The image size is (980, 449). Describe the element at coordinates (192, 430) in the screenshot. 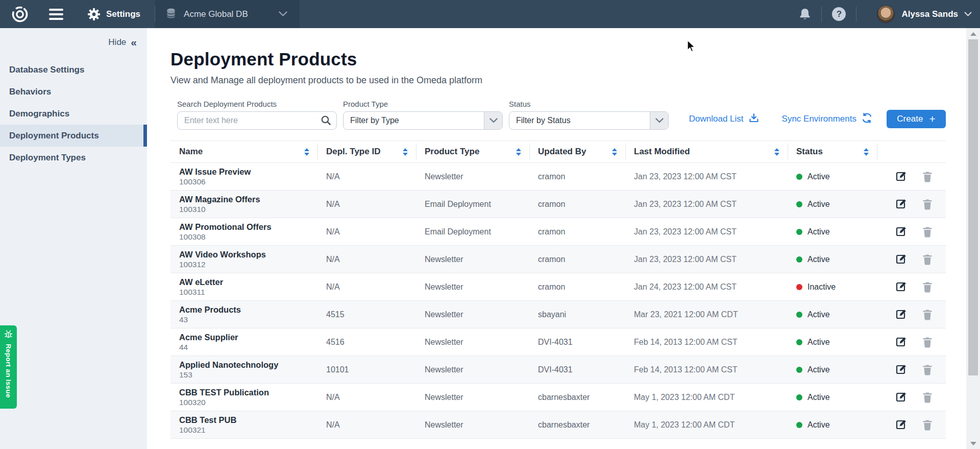

I see `product-id: 100321` at that location.